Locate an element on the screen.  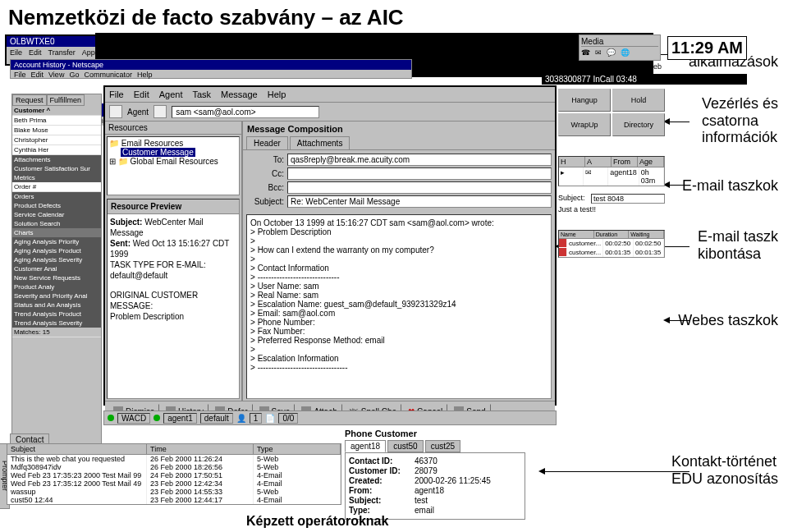
subject-preview: Subject:test 8048 Just a test!! is located at coordinates (612, 209).